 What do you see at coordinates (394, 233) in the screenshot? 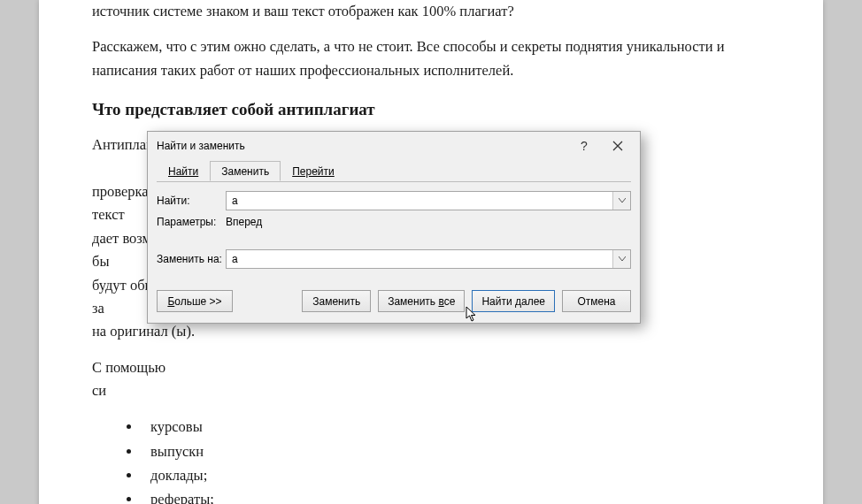
I see `tab-panel-replace: Найти: Параметры: Вперед Заменить на:` at bounding box center [394, 233].